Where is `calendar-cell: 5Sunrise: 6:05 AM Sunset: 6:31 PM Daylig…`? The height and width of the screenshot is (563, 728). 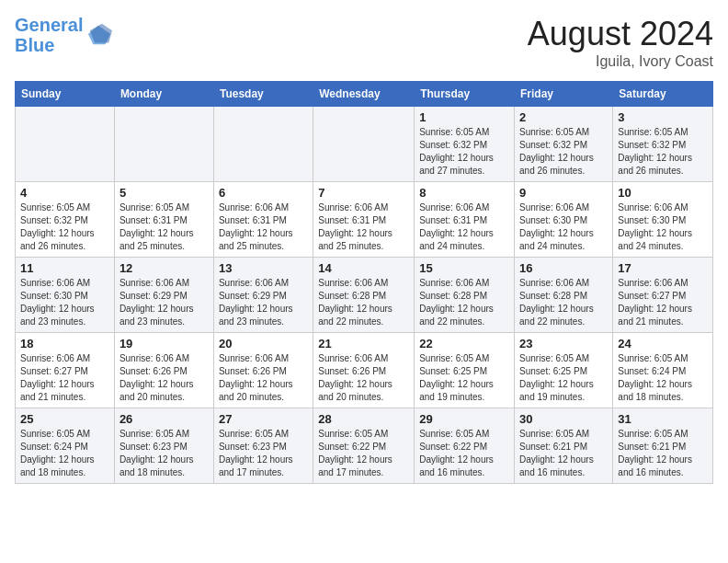
calendar-cell: 5Sunrise: 6:05 AM Sunset: 6:31 PM Daylig… is located at coordinates (164, 220).